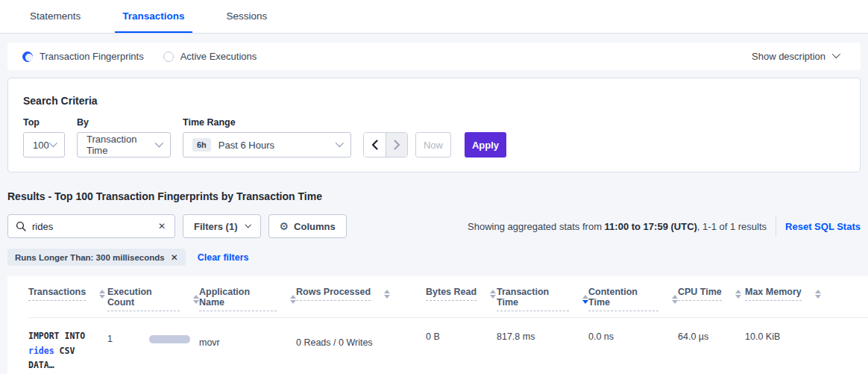 This screenshot has height=374, width=868. What do you see at coordinates (434, 196) in the screenshot?
I see `results-heading: Results - Top 100 Transaction Fingerprin…` at bounding box center [434, 196].